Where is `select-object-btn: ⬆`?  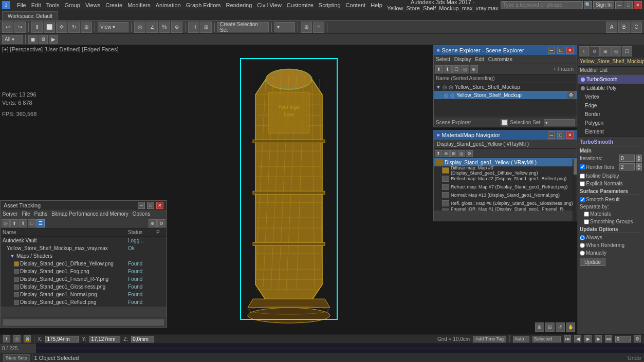 select-object-btn: ⬆ is located at coordinates (37, 27).